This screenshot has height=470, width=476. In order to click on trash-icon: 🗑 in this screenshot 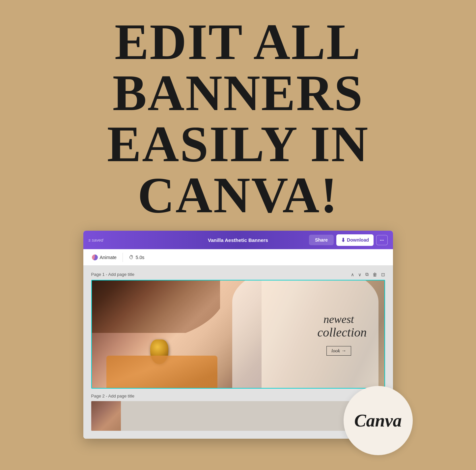, I will do `click(375, 275)`.